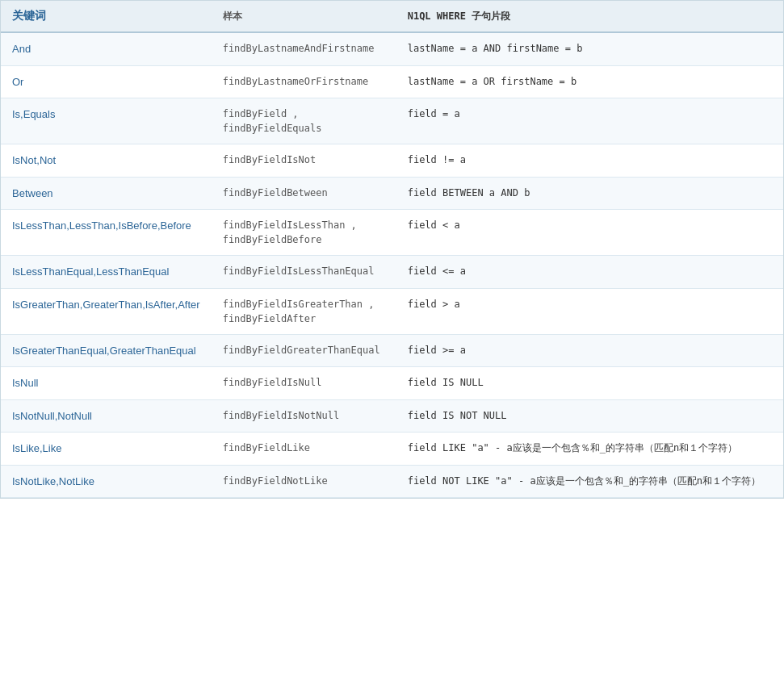 The image size is (784, 698). Describe the element at coordinates (589, 121) in the screenshot. I see `cell-n1ql: field = a` at that location.